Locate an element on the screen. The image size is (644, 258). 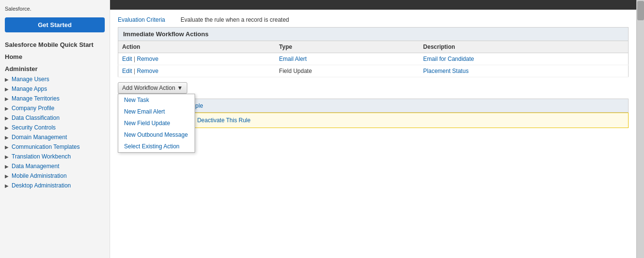
sidebar-item-domain-management: ▶ Domain Management is located at coordinates (55, 137).